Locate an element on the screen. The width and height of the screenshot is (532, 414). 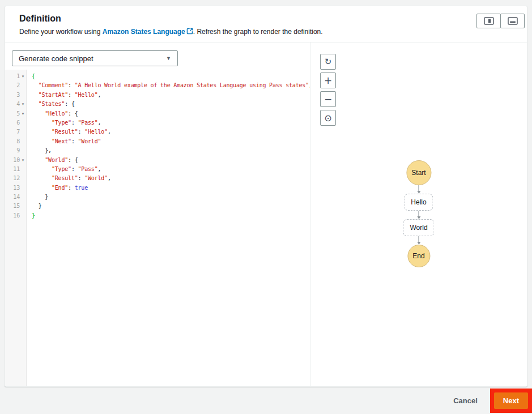
line-number-label: 14 is located at coordinates (16, 197).